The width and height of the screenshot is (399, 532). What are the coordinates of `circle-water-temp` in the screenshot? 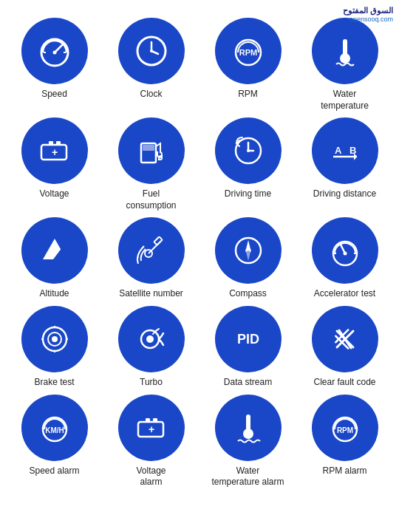 It's located at (345, 51).